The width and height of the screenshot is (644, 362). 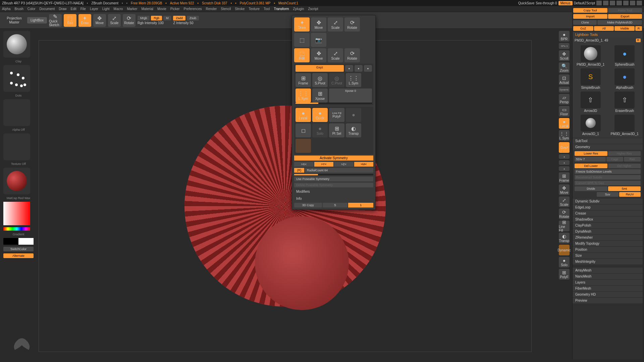 I want to click on radial-sliderbar, so click(x=334, y=175).